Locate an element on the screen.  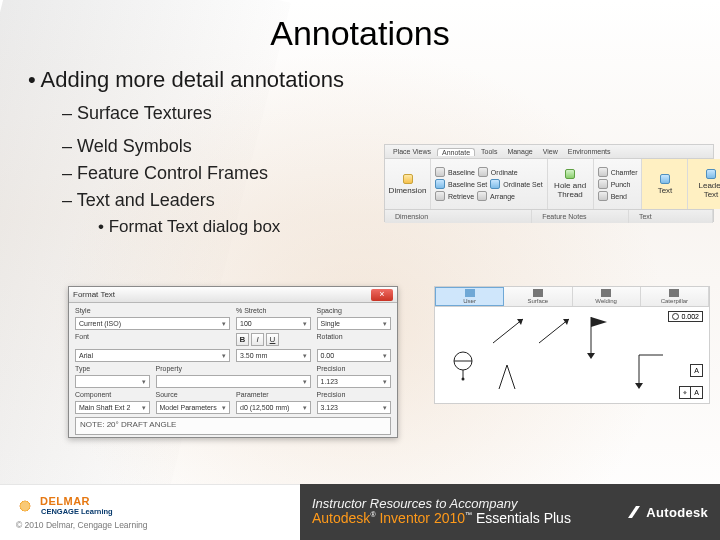
surface-texture-icon is located at coordinates (510, 378).